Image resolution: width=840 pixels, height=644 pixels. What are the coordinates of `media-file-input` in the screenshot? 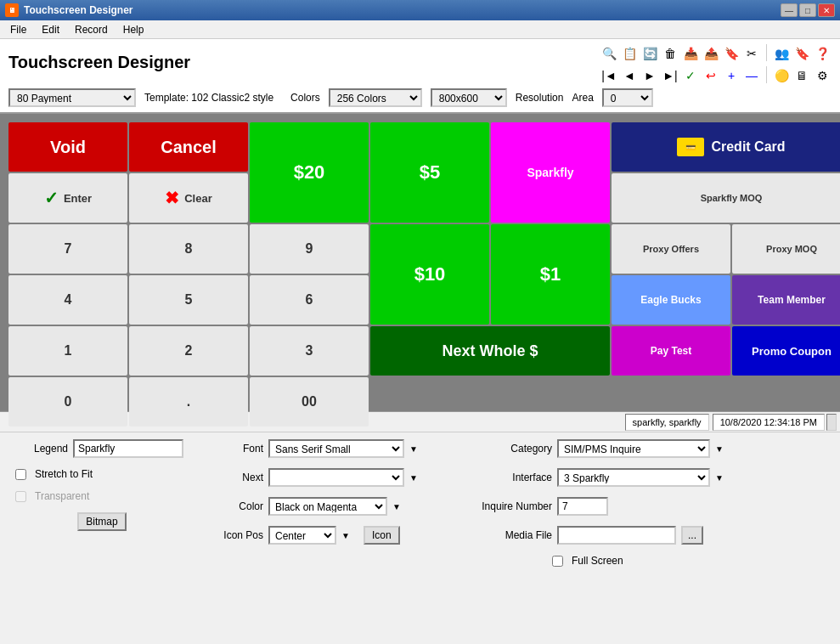 It's located at (617, 535).